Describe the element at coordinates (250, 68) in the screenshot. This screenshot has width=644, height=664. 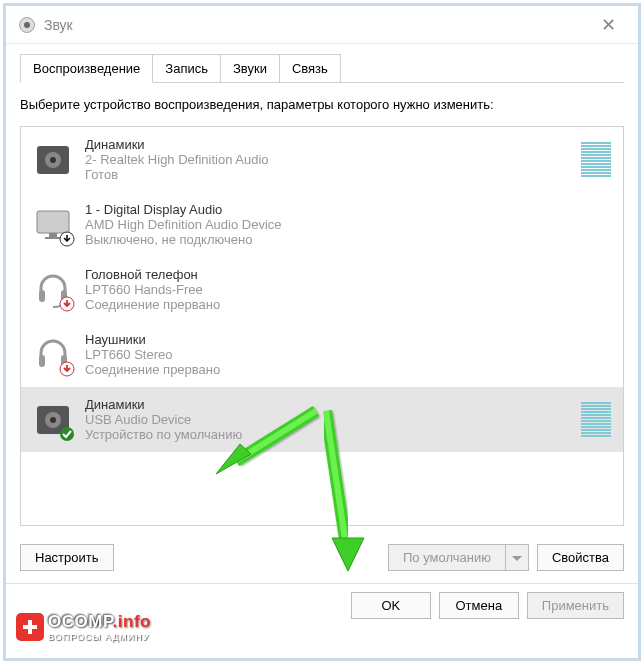
I see `tab-sounds: Звуки` at that location.